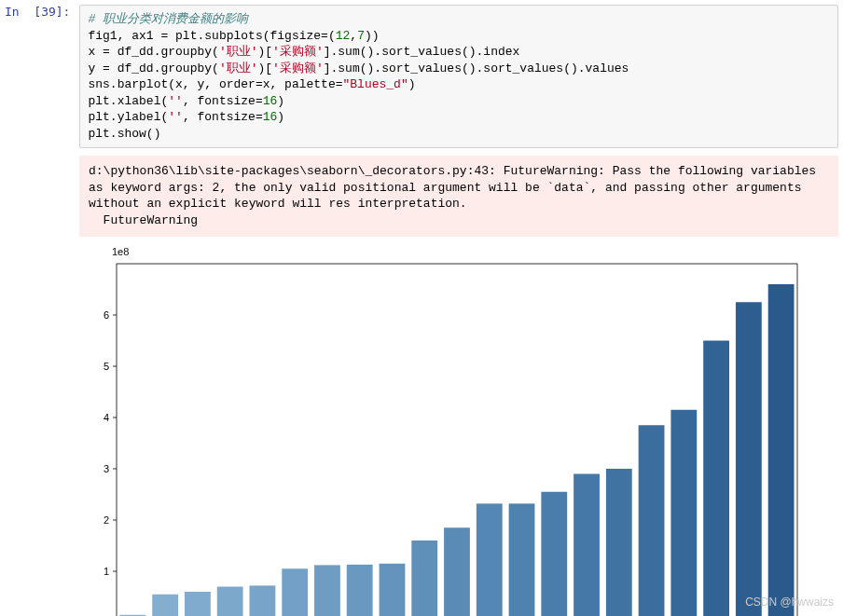 The width and height of the screenshot is (843, 616). What do you see at coordinates (459, 196) in the screenshot?
I see `future-warning: d:\python36\lib\site-packages\seaborn\_d…` at bounding box center [459, 196].